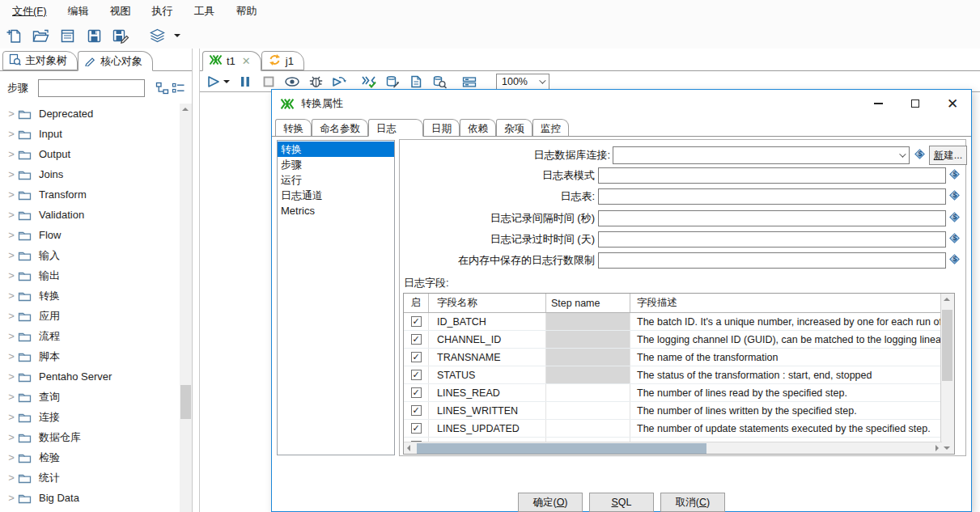  I want to click on menu-item-视图: 视图, so click(121, 11).